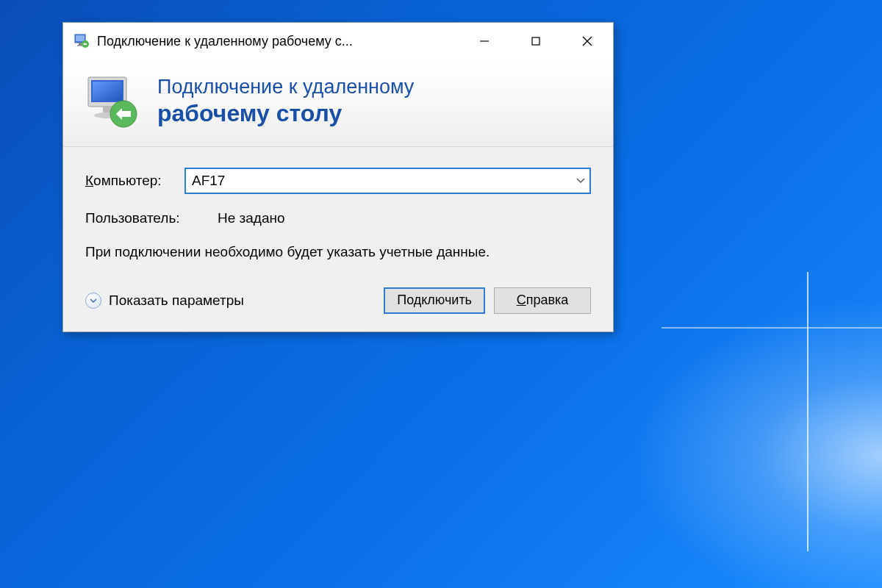 Image resolution: width=882 pixels, height=588 pixels. I want to click on show-options-label: Показать параметры, so click(176, 301).